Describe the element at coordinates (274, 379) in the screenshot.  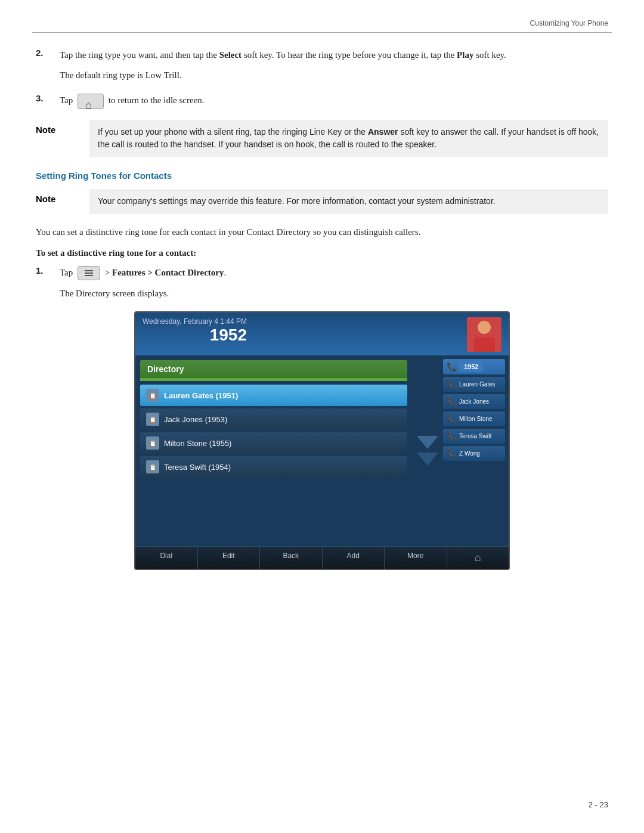
I see `directory-green-bar` at that location.